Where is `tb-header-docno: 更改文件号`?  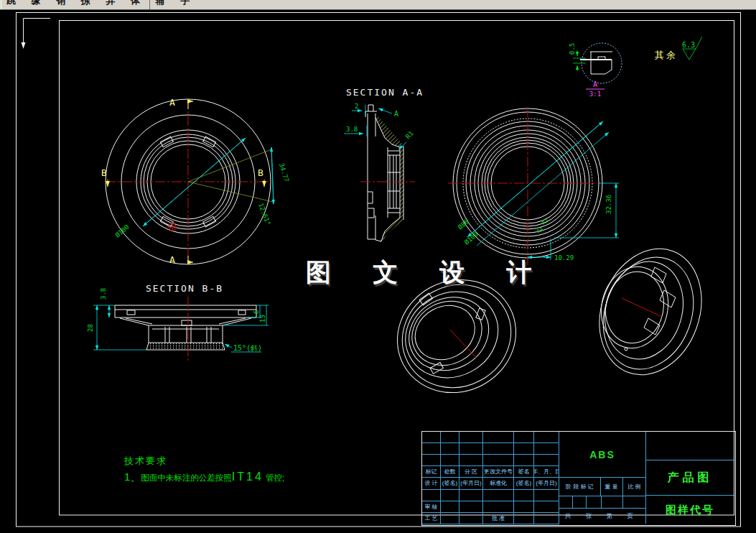
tb-header-docno: 更改文件号 is located at coordinates (498, 472).